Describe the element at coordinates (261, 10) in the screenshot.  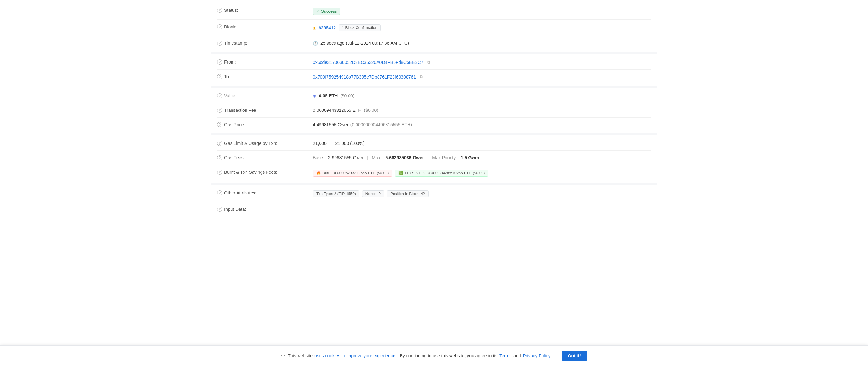
I see `status-label-col: ? Status:` at that location.